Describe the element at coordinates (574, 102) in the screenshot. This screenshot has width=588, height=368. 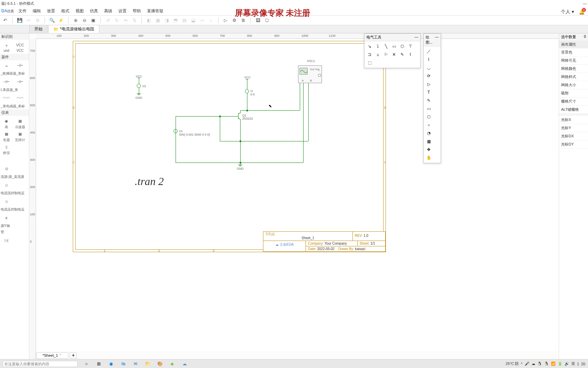
I see `prop-grid-dim: 栅格尺寸` at that location.